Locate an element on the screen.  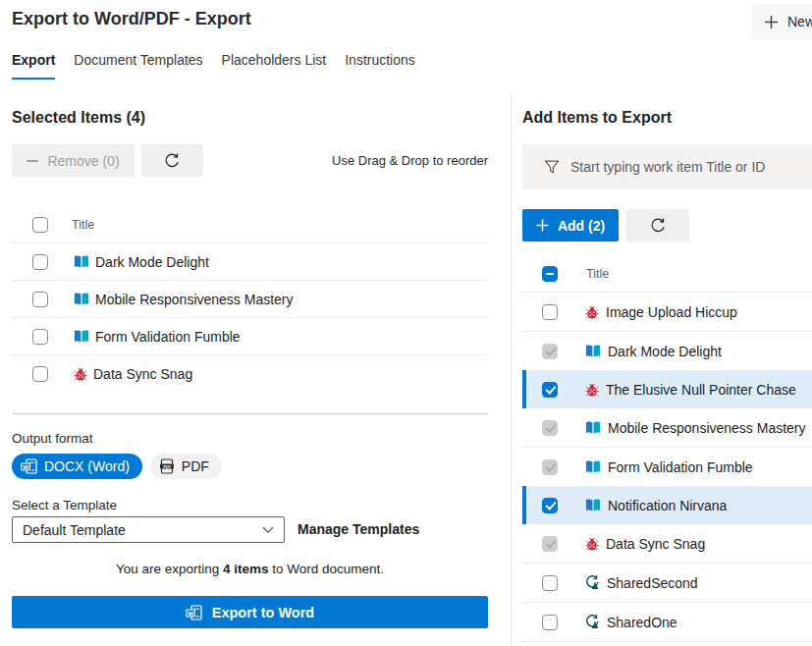
refresh-selected-button is located at coordinates (173, 161).